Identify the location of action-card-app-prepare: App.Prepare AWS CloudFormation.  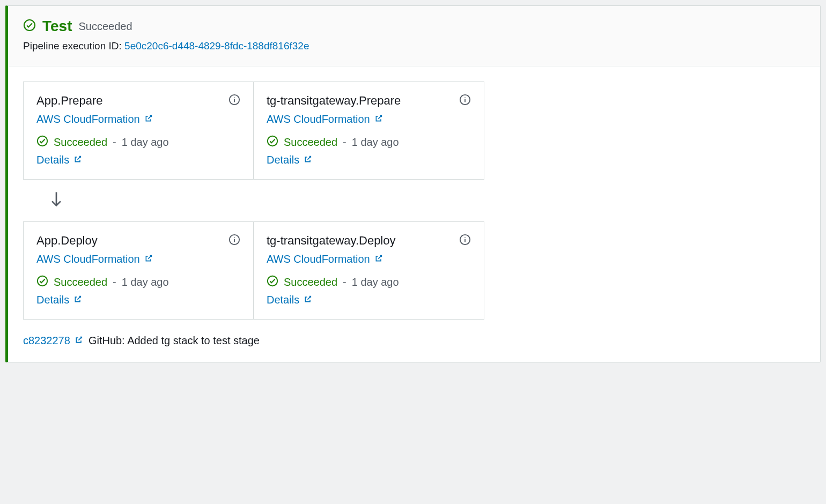
(138, 131).